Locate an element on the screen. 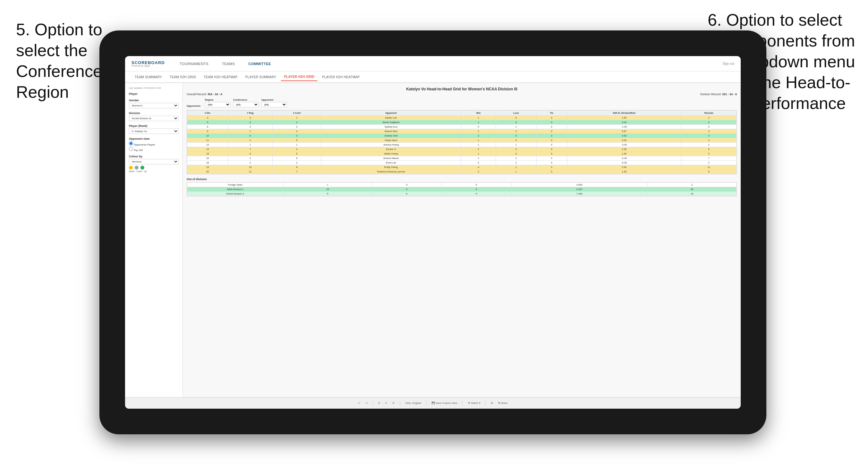  toolbar-paste: ↵ is located at coordinates (386, 403).